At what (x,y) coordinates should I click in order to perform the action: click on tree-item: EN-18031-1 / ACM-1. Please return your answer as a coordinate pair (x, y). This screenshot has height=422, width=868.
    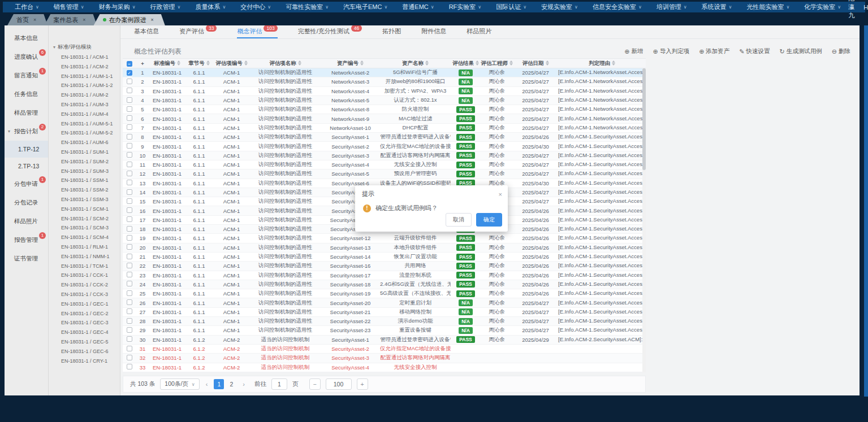
    Looking at the image, I should click on (84, 58).